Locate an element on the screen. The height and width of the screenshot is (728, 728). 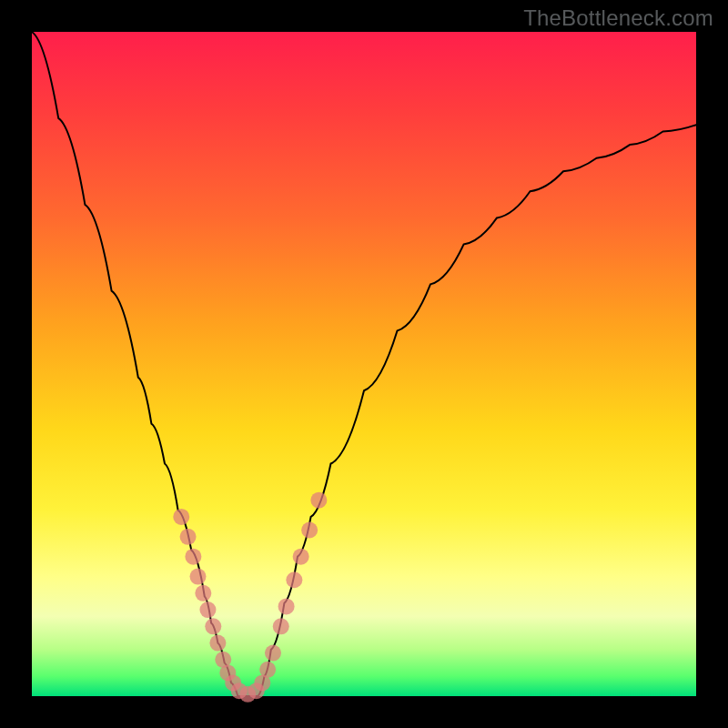
data-dots is located at coordinates (249, 597).